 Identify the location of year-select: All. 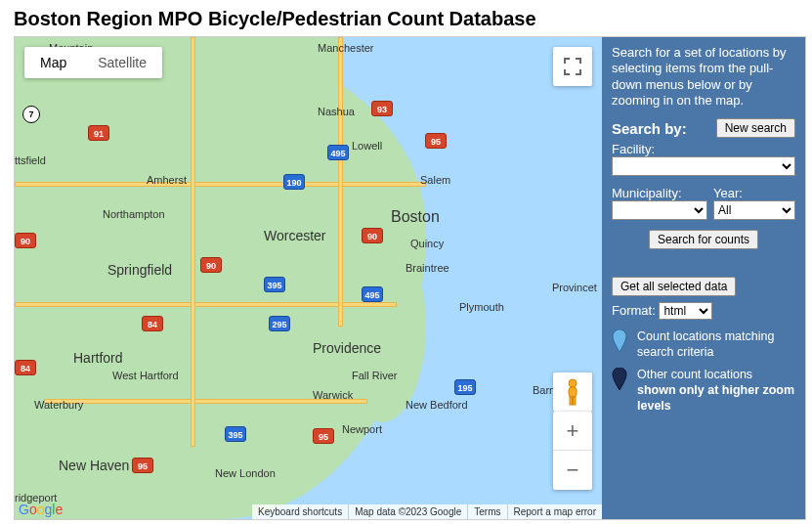
(754, 210).